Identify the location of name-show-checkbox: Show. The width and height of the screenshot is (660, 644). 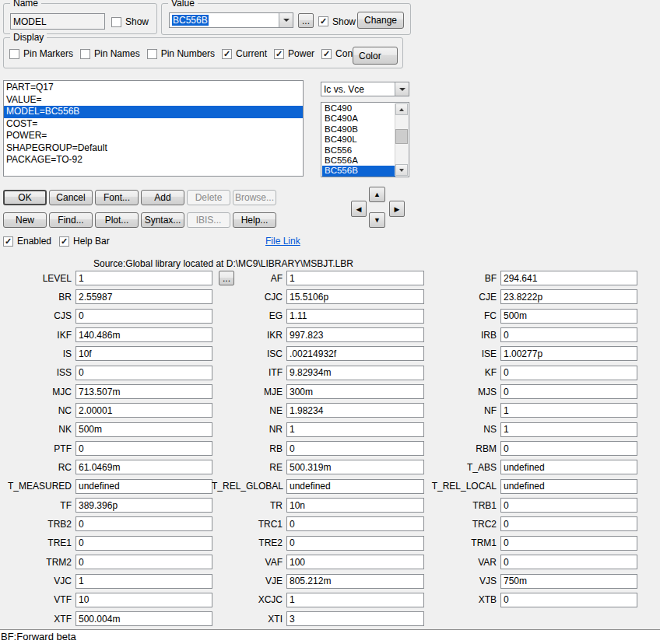
(130, 23).